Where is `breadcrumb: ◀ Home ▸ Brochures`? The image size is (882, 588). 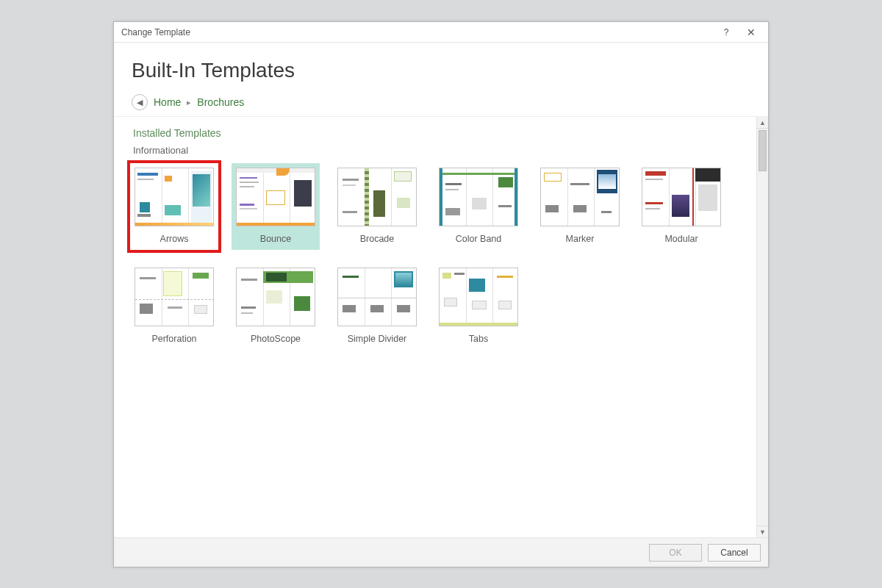 breadcrumb: ◀ Home ▸ Brochures is located at coordinates (441, 102).